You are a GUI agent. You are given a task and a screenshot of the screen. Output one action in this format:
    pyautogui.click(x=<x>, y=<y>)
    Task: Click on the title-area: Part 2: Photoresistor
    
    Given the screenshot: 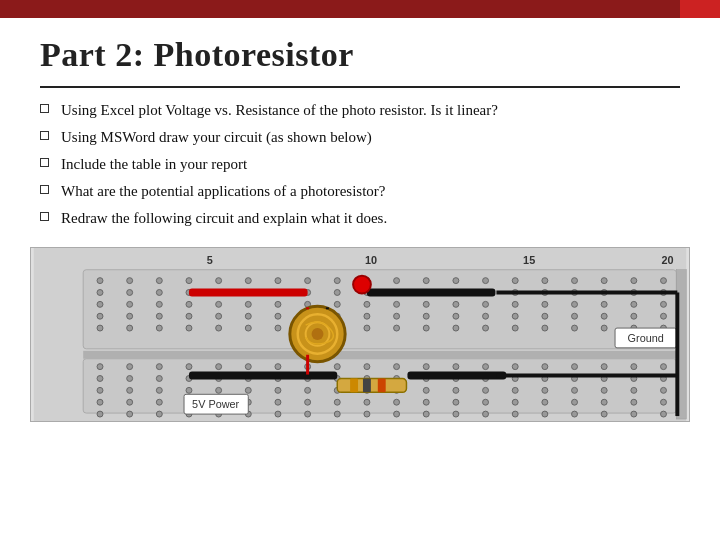 What is the action you would take?
    pyautogui.click(x=360, y=50)
    